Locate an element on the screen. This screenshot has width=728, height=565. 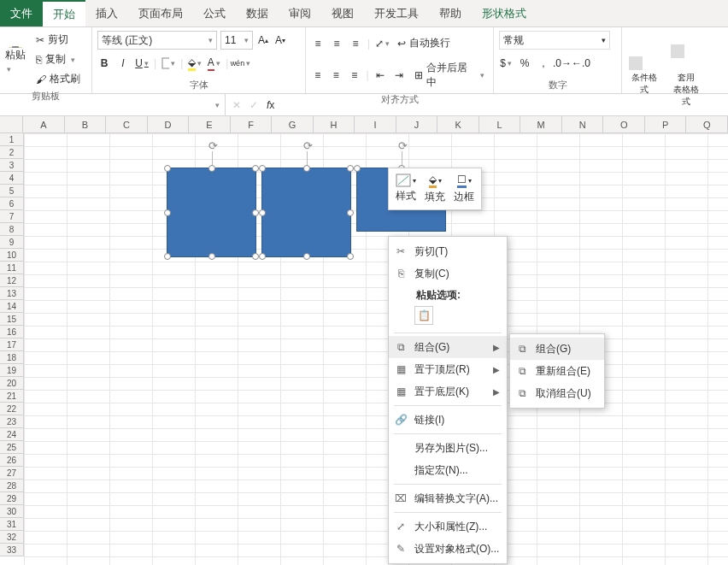
tab-data: 数据 is located at coordinates (257, 14).